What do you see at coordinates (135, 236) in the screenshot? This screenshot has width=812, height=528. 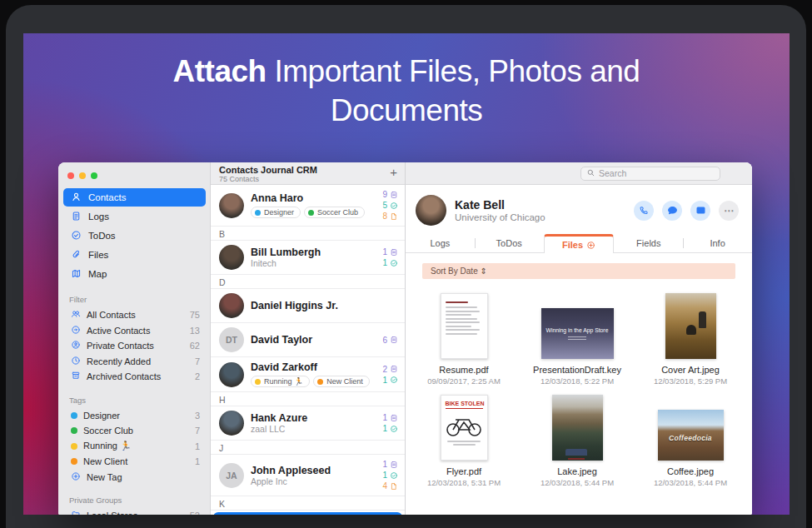 I see `sidebar-item-todos: ToDos` at bounding box center [135, 236].